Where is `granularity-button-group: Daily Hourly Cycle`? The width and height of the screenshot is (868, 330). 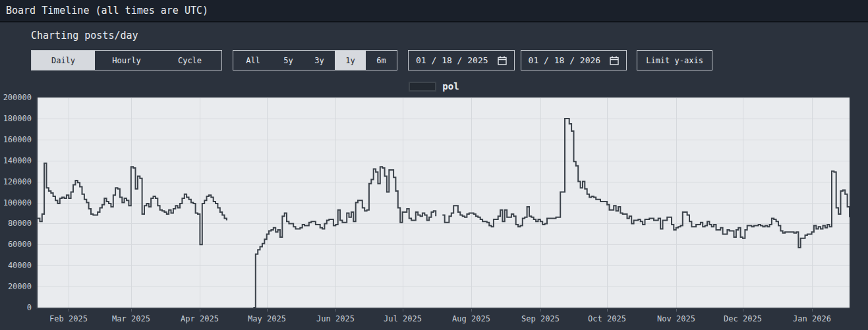
granularity-button-group: Daily Hourly Cycle is located at coordinates (127, 61).